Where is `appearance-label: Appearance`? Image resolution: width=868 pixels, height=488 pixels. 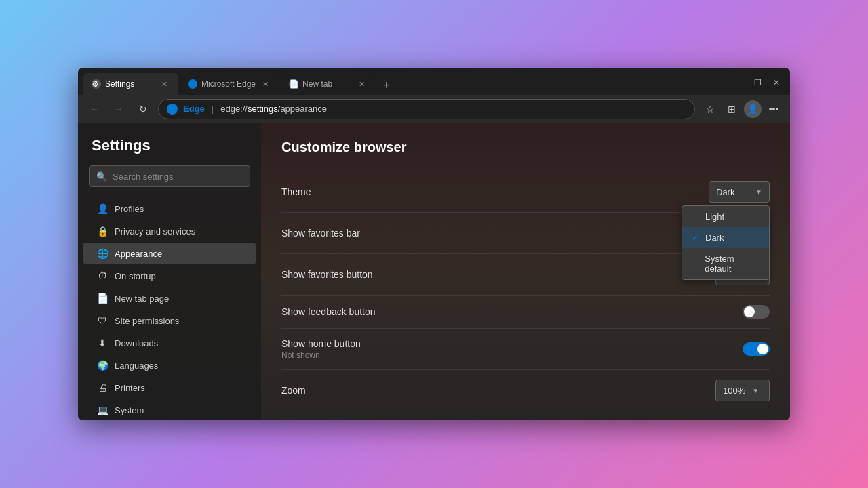
appearance-label: Appearance is located at coordinates (138, 253).